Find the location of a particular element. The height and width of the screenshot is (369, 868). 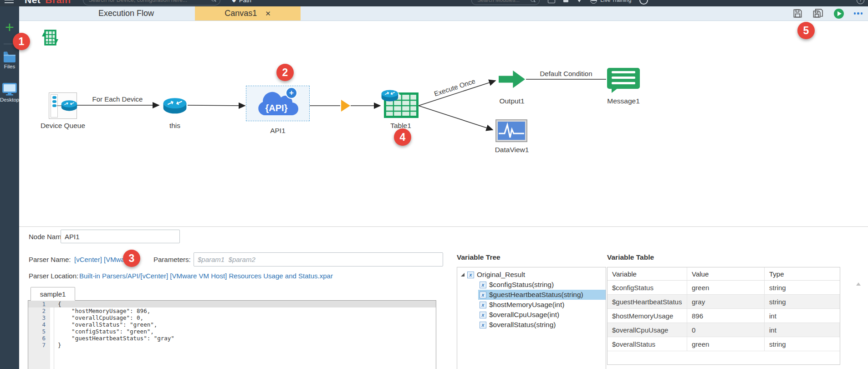

node-label-device-queue: Device Queue is located at coordinates (63, 126).